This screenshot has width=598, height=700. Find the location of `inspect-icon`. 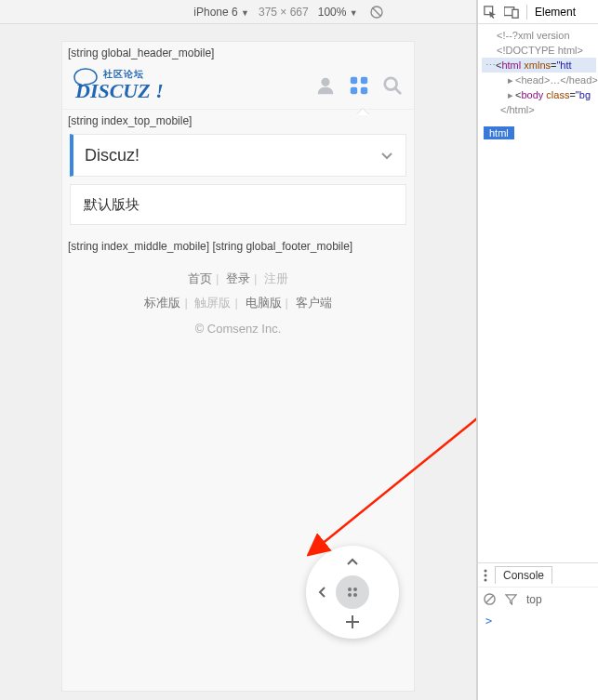

inspect-icon is located at coordinates (490, 12).